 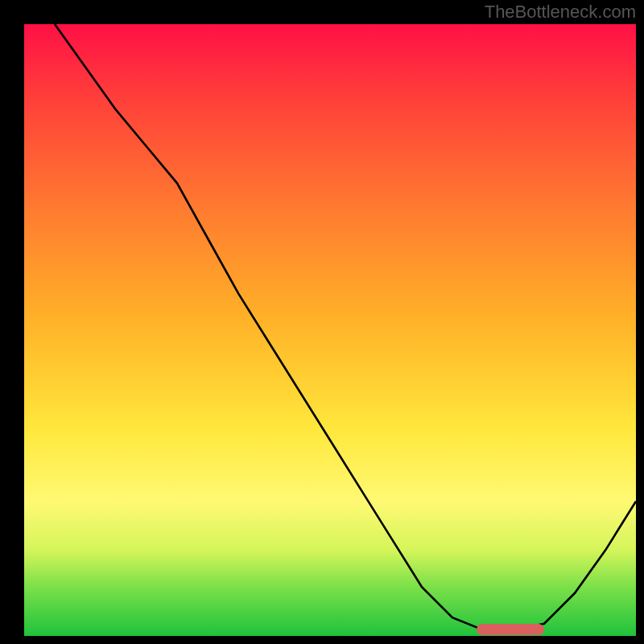 I want to click on watermark-text: TheBottleneck.com, so click(x=560, y=12).